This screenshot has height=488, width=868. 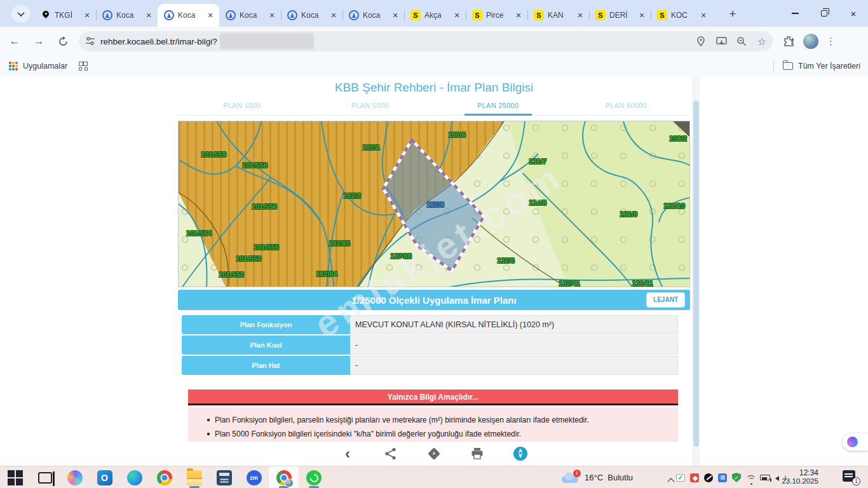 What do you see at coordinates (685, 15) in the screenshot?
I see `tab-title: KOC` at bounding box center [685, 15].